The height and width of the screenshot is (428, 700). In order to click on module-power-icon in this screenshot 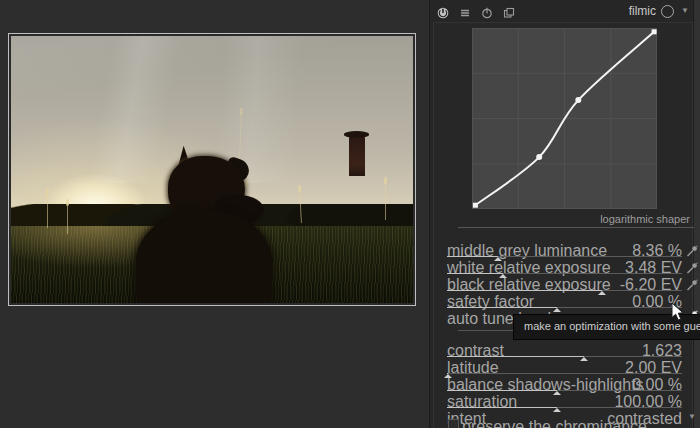, I will do `click(443, 11)`.